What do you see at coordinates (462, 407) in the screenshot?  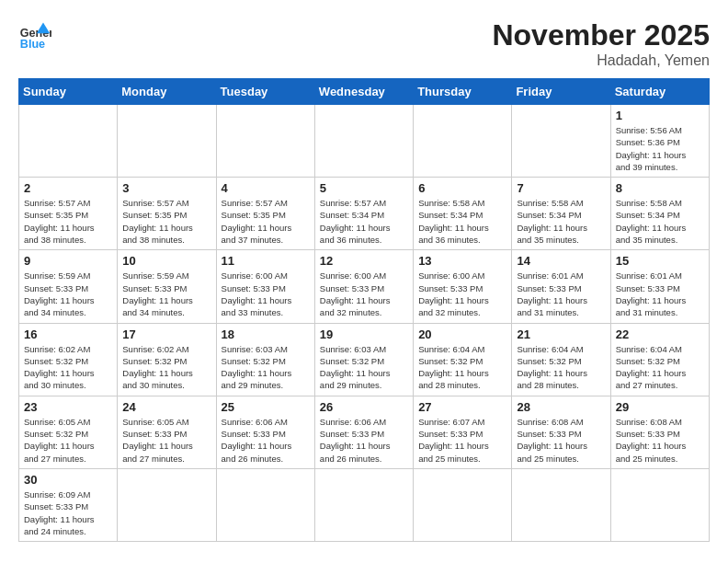 I see `day-number: 27` at bounding box center [462, 407].